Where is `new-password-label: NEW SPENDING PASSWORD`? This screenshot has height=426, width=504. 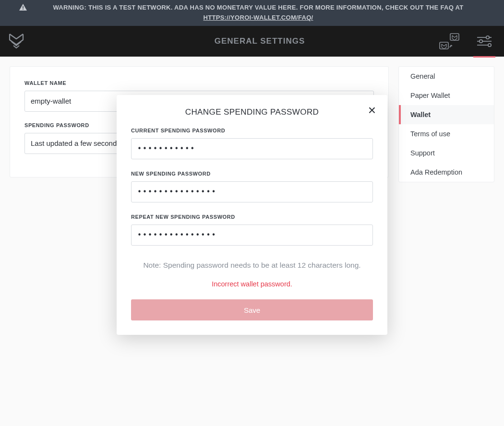
new-password-label: NEW SPENDING PASSWORD is located at coordinates (252, 174).